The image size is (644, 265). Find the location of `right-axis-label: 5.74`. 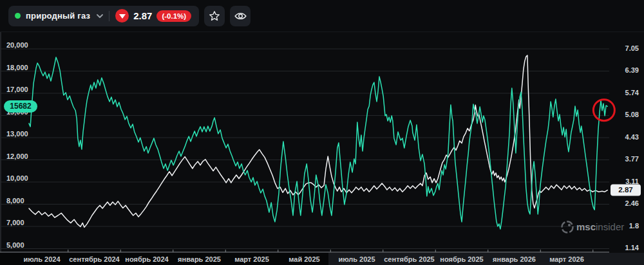

right-axis-label: 5.74 is located at coordinates (632, 93).